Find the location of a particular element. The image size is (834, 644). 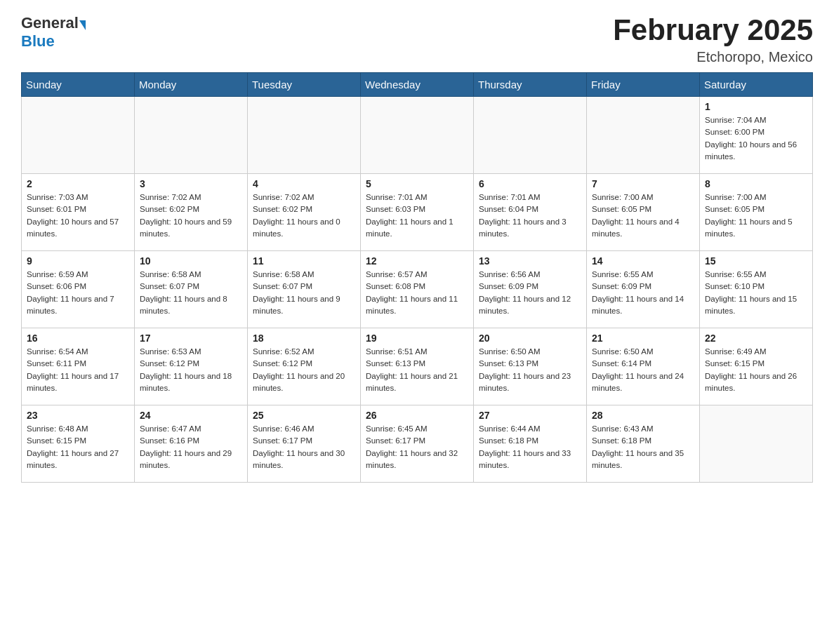

calendar-cell: 16Sunrise: 6:54 AMSunset: 6:11 PMDayligh… is located at coordinates (79, 367).